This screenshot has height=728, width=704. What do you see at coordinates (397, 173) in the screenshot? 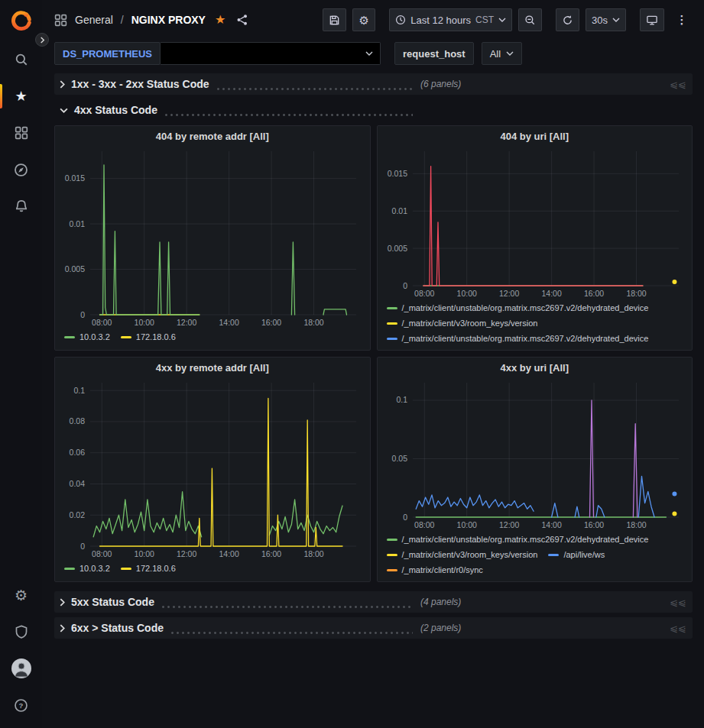
I see `svg-text: 0.015` at bounding box center [397, 173].